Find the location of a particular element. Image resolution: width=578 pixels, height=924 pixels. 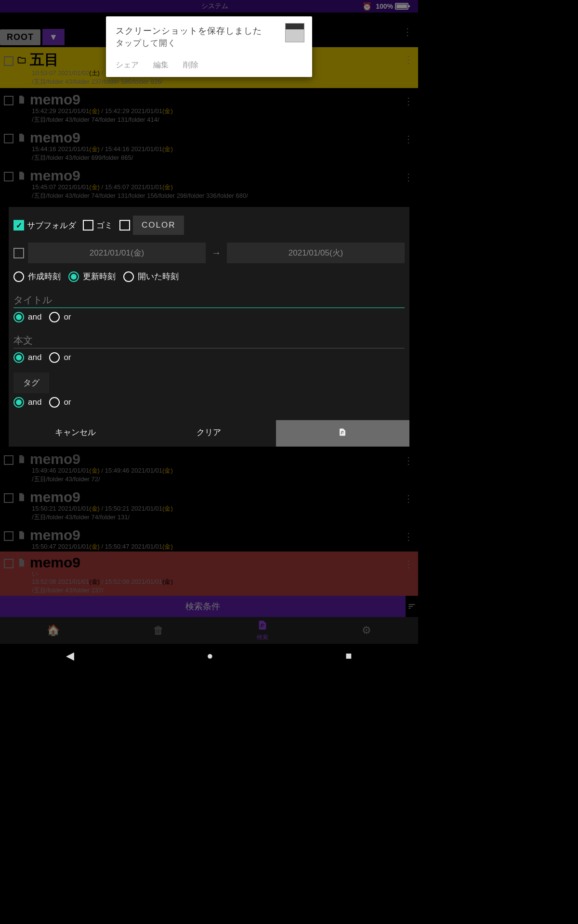

folder-icon is located at coordinates (22, 60).